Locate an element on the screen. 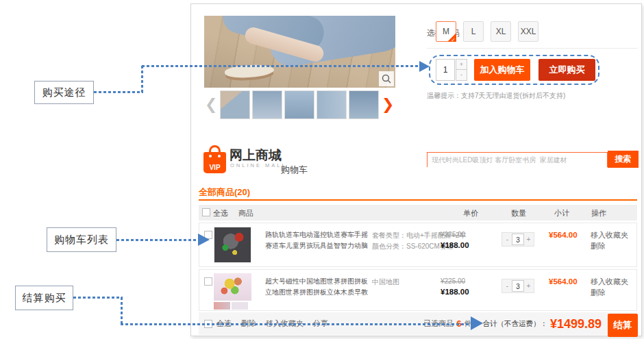 Image resolution: width=644 pixels, height=339 pixels. annotation-label-cart-list: 购物车列表 is located at coordinates (82, 240).